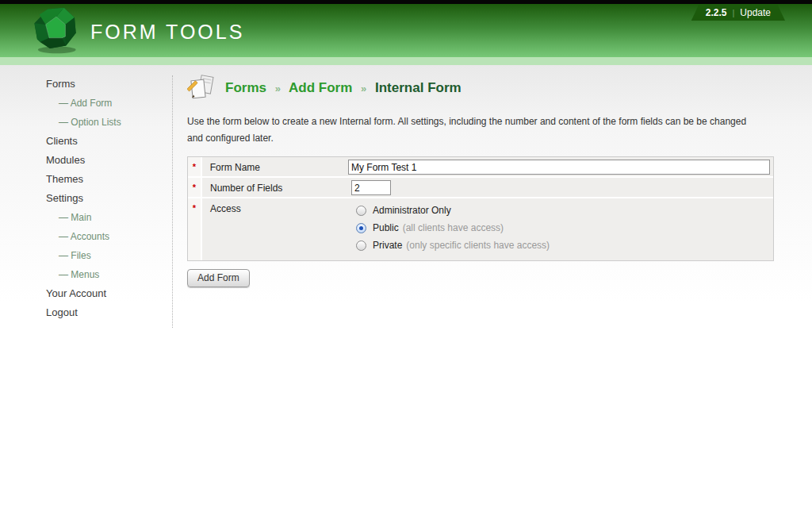 The image size is (812, 508). What do you see at coordinates (109, 124) in the screenshot?
I see `sidebar-item-option-lists: — Option Lists` at bounding box center [109, 124].